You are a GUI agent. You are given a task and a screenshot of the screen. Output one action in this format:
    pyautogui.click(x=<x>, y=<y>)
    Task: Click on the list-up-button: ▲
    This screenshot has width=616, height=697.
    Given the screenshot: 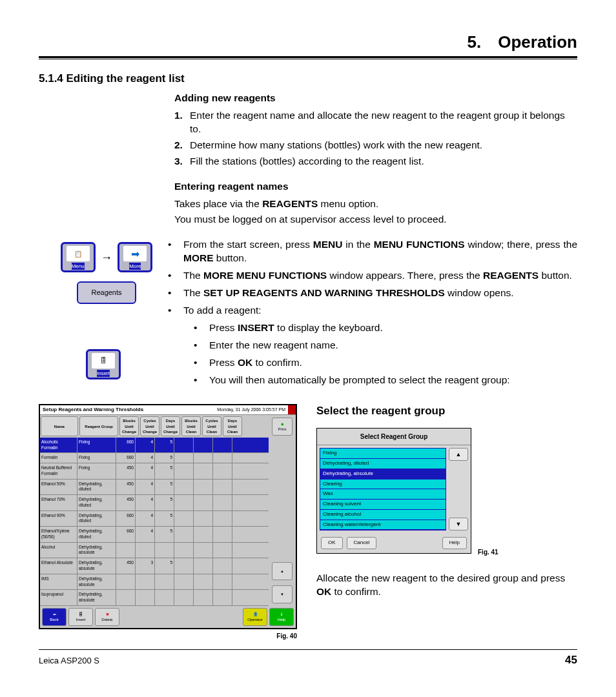 What is the action you would take?
    pyautogui.click(x=458, y=454)
    